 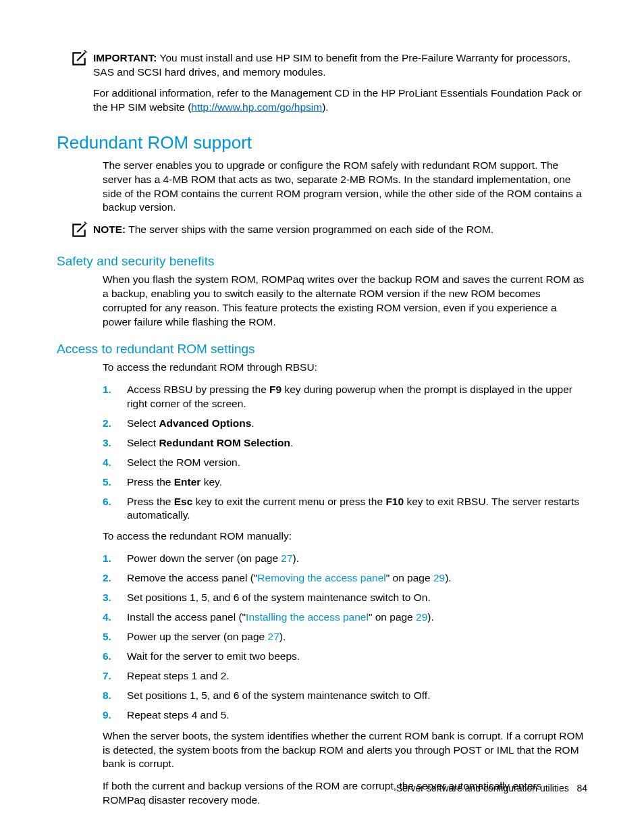 What do you see at coordinates (345, 367) in the screenshot?
I see `paragraph-access-intro: To access the redundant ROM through RBSU…` at bounding box center [345, 367].